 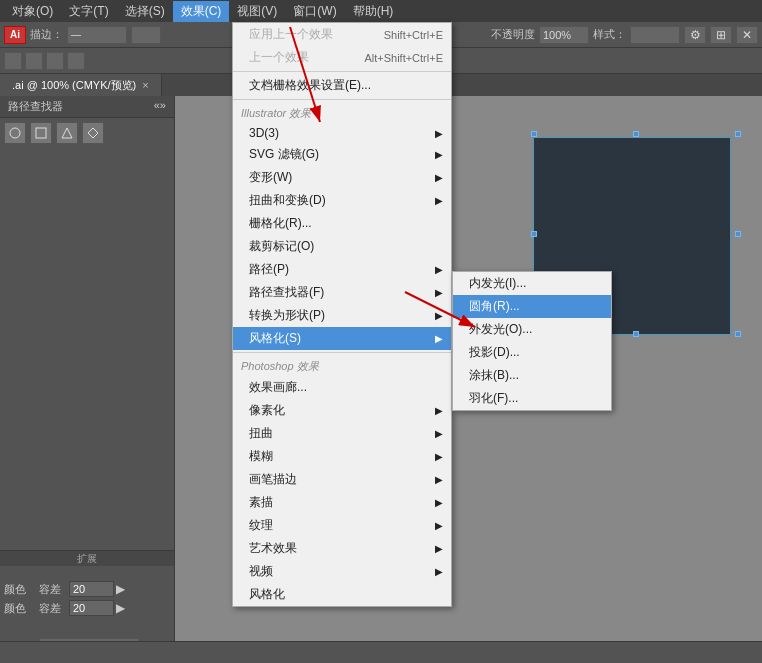 I want to click on menu-apply-last-effect: 应用上一个效果 Shift+Ctrl+E, so click(x=342, y=34).